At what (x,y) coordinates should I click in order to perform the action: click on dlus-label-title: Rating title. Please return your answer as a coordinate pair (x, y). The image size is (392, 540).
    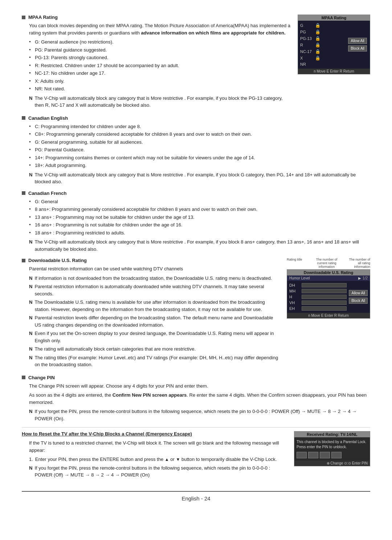
    Looking at the image, I should click on (298, 263).